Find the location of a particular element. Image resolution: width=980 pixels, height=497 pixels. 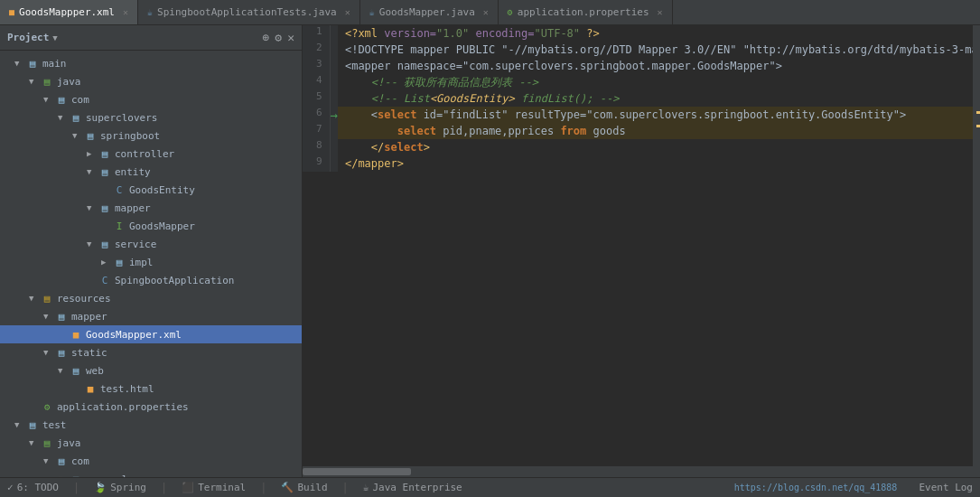

horizontal-scrollbar is located at coordinates (641, 472).